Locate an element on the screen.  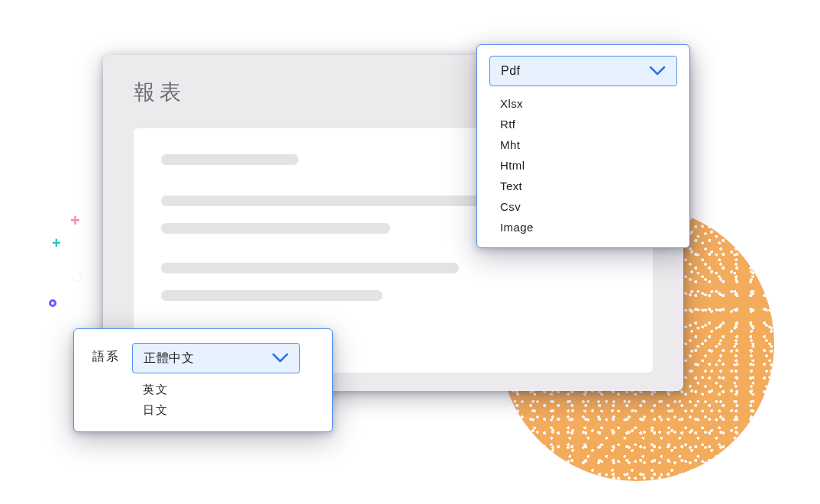
language-dropdown-panel: 語系 正體中文 英文 日文 is located at coordinates (203, 380).